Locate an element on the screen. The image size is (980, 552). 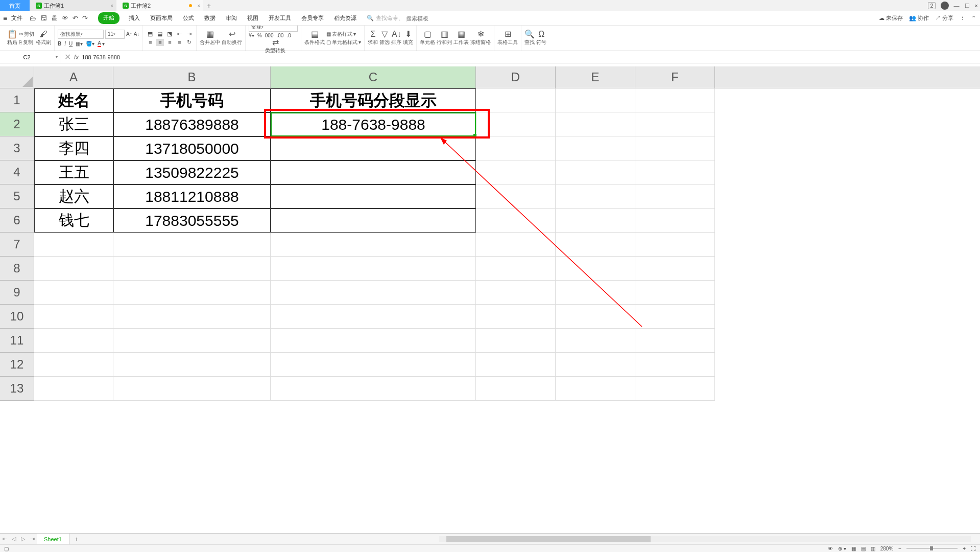
cell-e8 is located at coordinates (595, 269).